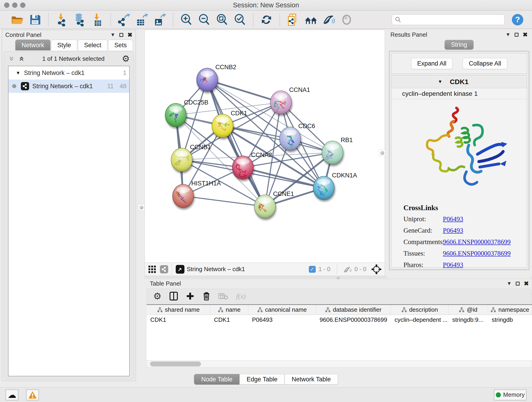  I want to click on network-edges, so click(254, 143).